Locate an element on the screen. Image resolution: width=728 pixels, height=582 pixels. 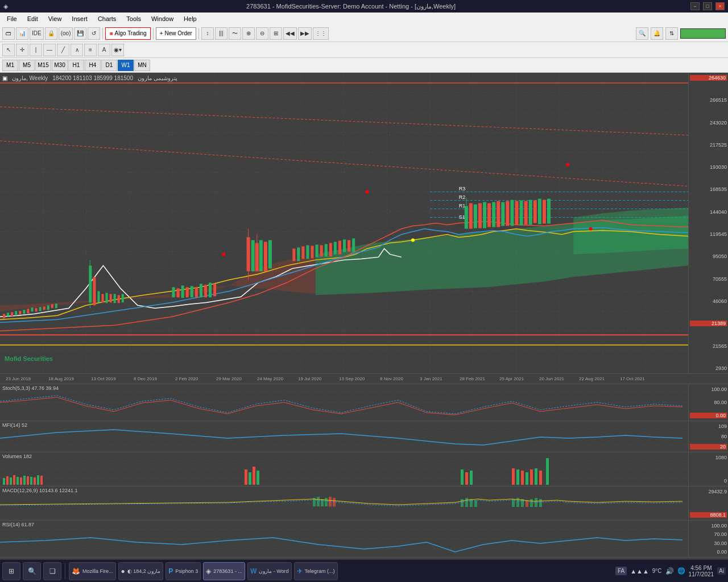
refresh-btn: ↺ is located at coordinates (94, 34).